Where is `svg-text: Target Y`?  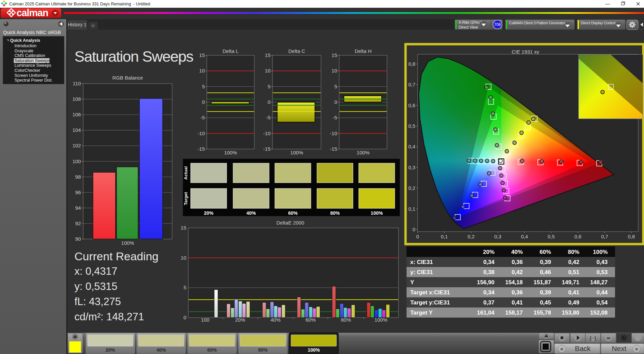 svg-text: Target Y is located at coordinates (422, 313).